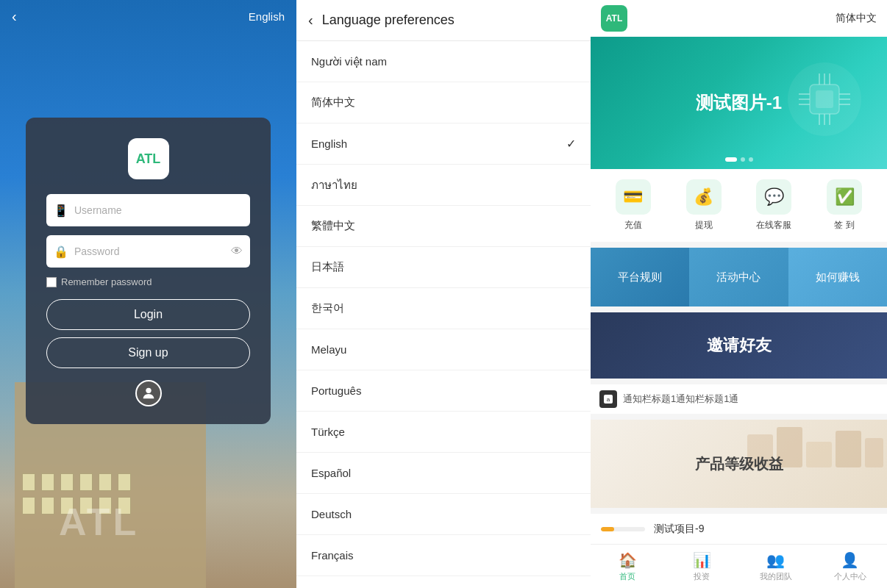 This screenshot has height=588, width=887. What do you see at coordinates (444, 473) in the screenshot?
I see `language-item-10: Español` at bounding box center [444, 473].